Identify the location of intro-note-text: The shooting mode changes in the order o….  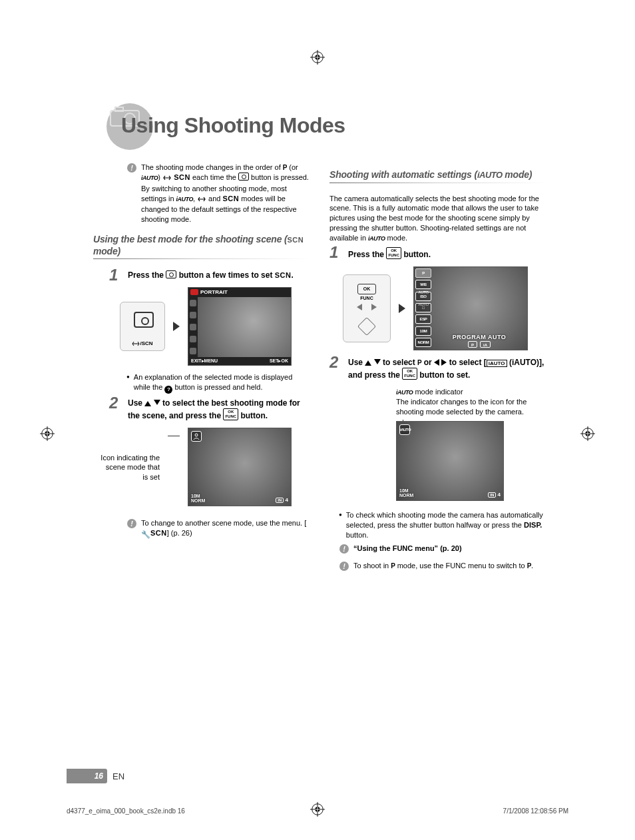
(225, 193).